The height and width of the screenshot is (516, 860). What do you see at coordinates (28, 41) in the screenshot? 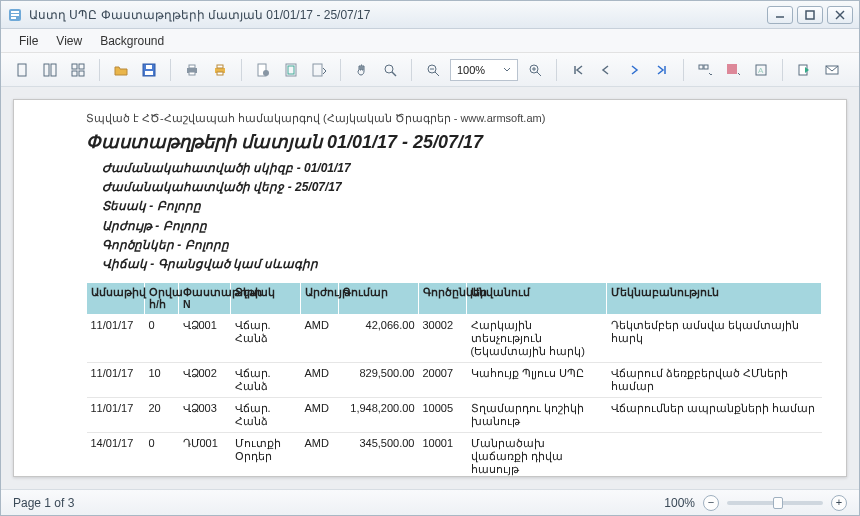
I see `menu-file: File` at bounding box center [28, 41].